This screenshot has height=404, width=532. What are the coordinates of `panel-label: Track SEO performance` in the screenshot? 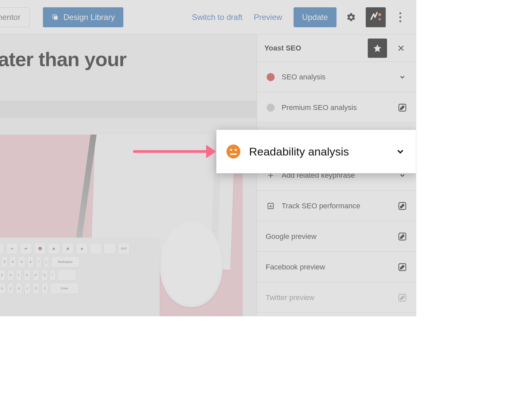 It's located at (321, 206).